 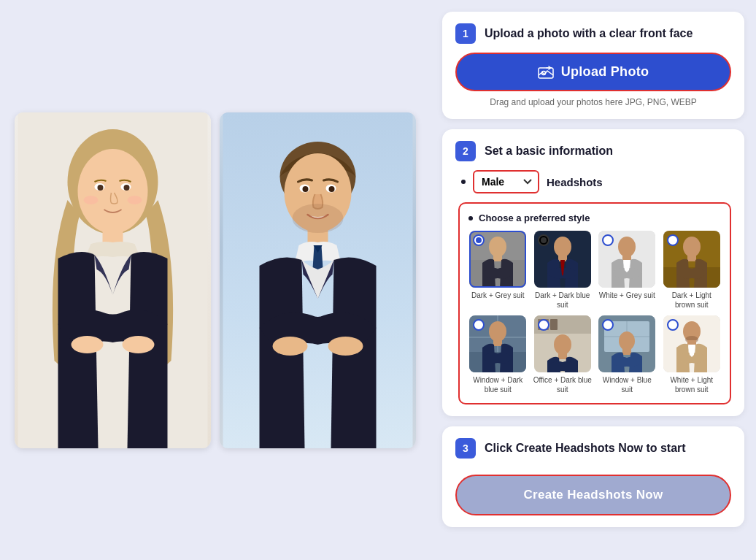 What do you see at coordinates (585, 448) in the screenshot?
I see `step3-title: Click Create Headshots Now to start` at bounding box center [585, 448].